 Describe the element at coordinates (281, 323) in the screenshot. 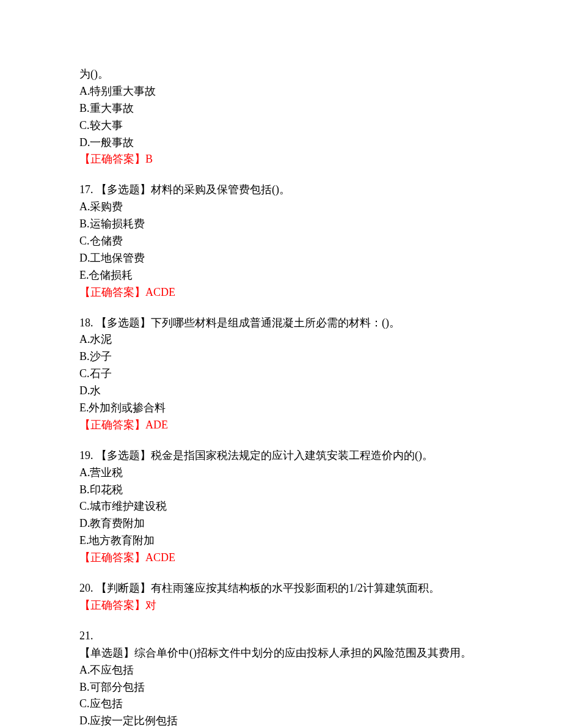

I see `question-18-stem: 18. 【多选题】下列哪些材料是组成普通混凝土所必需的材料：()。` at that location.